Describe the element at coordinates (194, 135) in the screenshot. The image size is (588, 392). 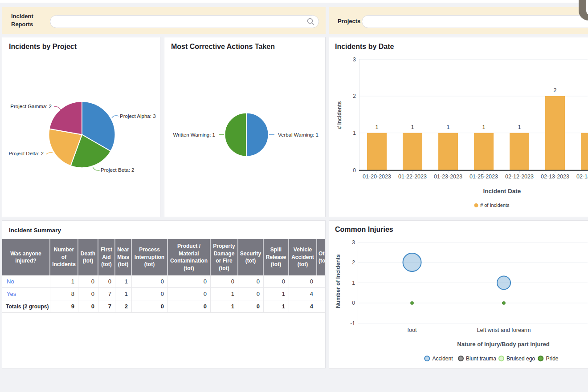
I see `svg-text: Written Warning: 1` at that location.